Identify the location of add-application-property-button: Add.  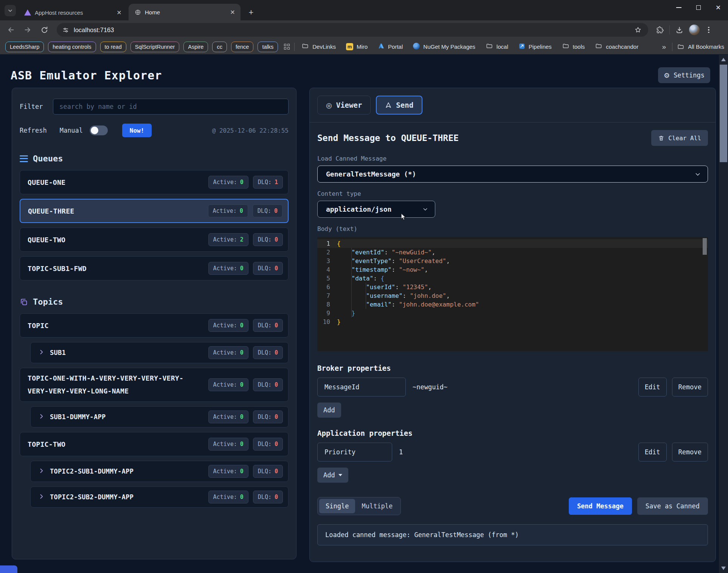
(333, 475).